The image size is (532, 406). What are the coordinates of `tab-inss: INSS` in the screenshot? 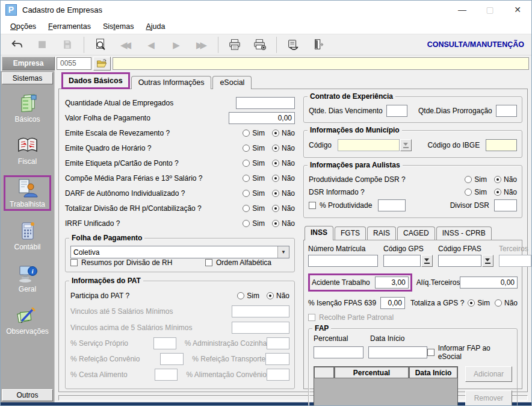 It's located at (319, 233).